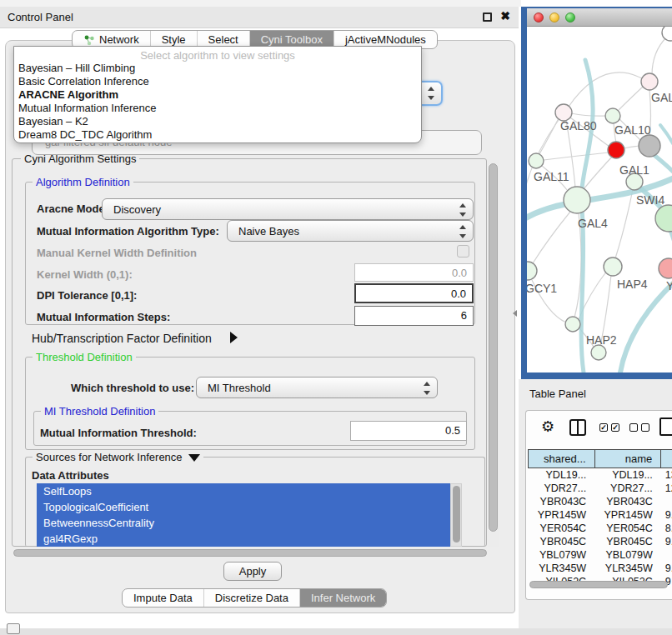 This screenshot has width=672, height=635. What do you see at coordinates (577, 200) in the screenshot?
I see `node-gal4` at bounding box center [577, 200].